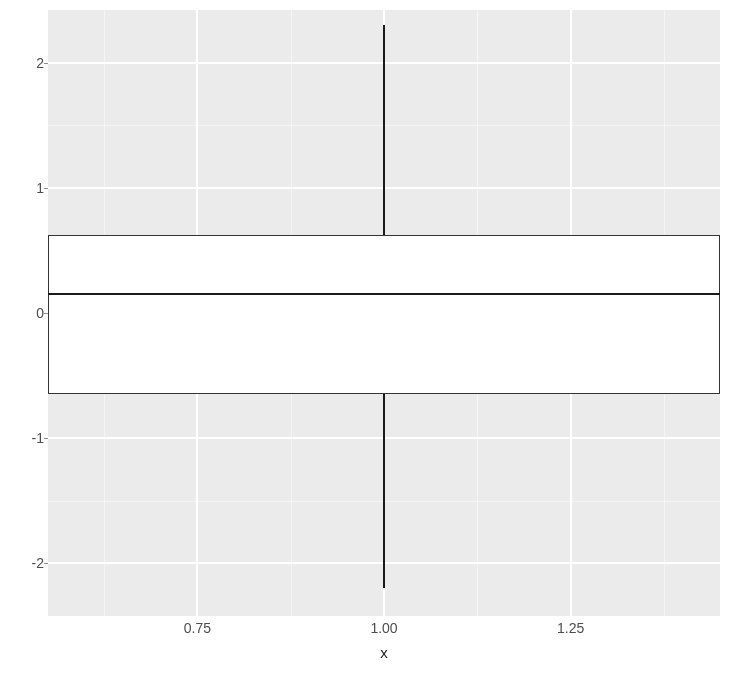  I want to click on x-tick-label: 0.75, so click(198, 628).